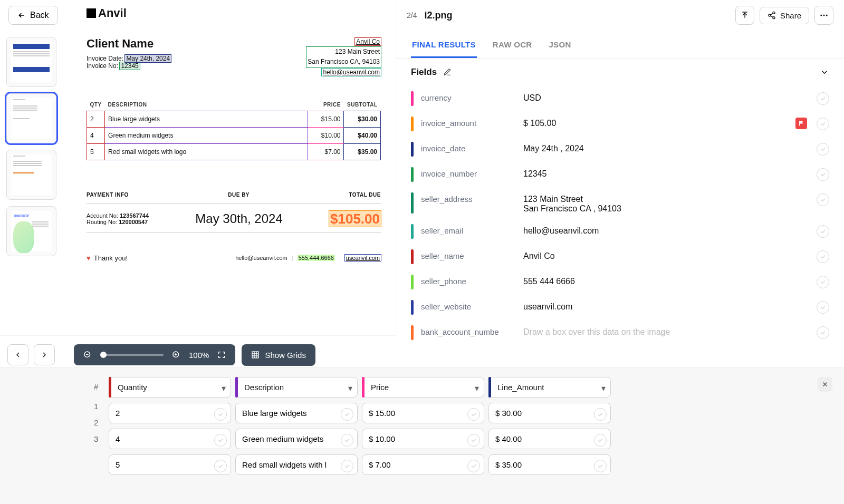 This screenshot has width=844, height=504. What do you see at coordinates (132, 355) in the screenshot?
I see `zoom-slider` at bounding box center [132, 355].